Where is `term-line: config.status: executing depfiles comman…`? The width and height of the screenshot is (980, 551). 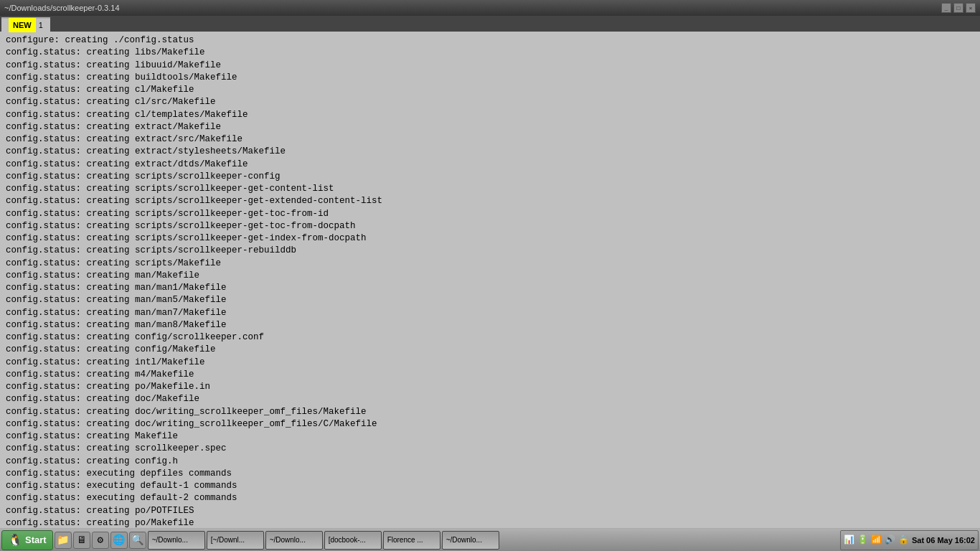 term-line: config.status: executing depfiles comman… is located at coordinates (490, 474).